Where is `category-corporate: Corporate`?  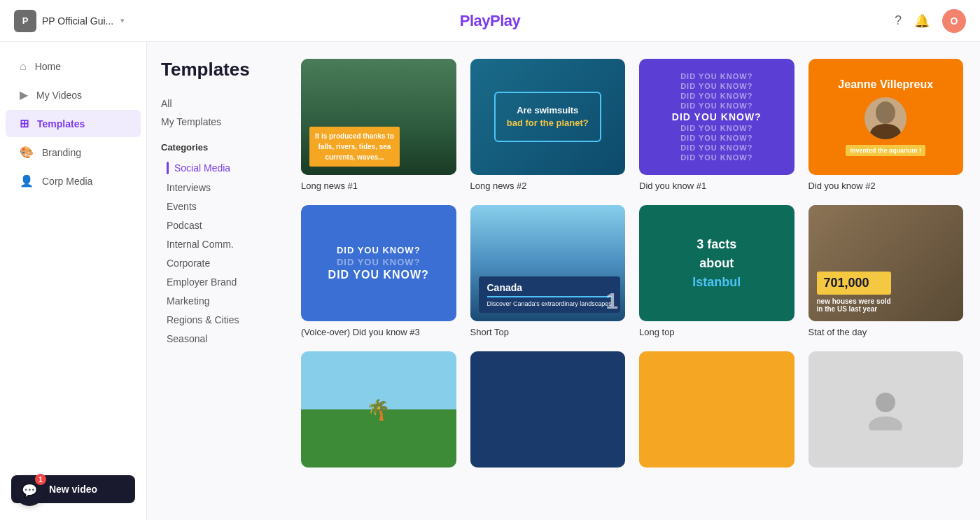 category-corporate: Corporate is located at coordinates (224, 263).